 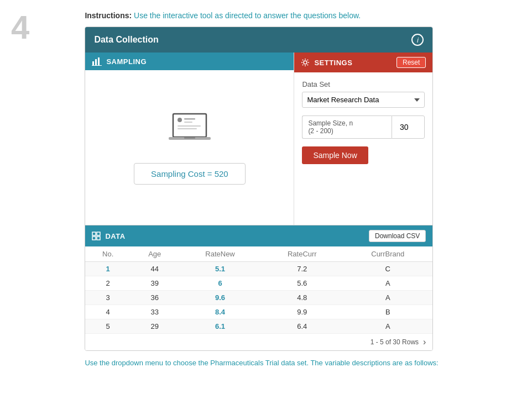 I want to click on data-header-left: DATA, so click(x=108, y=236).